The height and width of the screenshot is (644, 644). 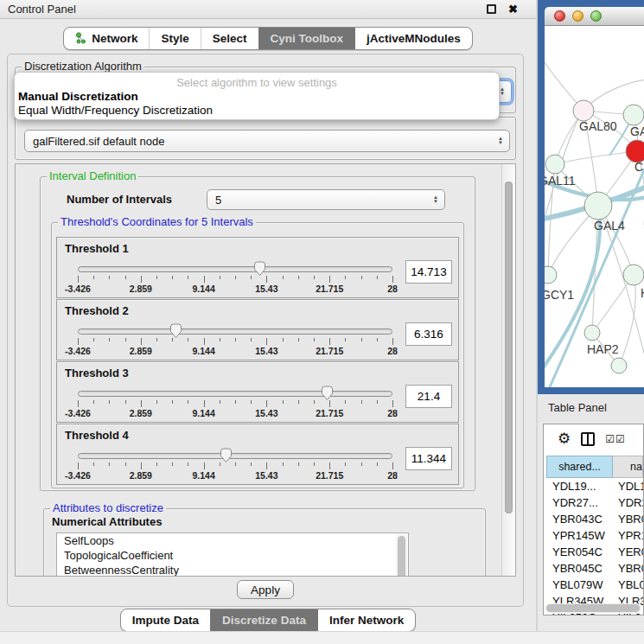 I want to click on close-icon: ✖, so click(x=513, y=9).